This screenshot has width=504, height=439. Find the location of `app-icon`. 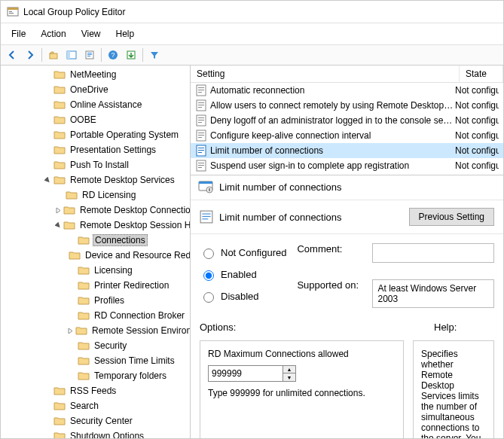

app-icon is located at coordinates (13, 12).